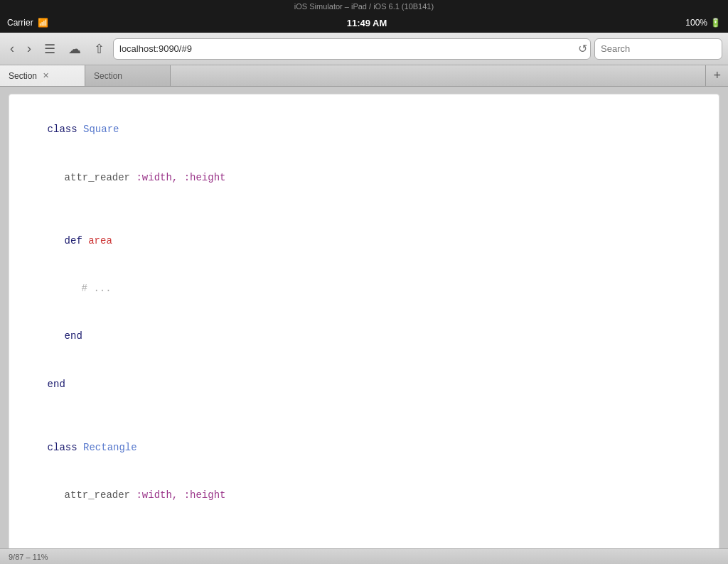 This screenshot has width=728, height=564. What do you see at coordinates (20, 23) in the screenshot?
I see `carrier-label: Carrier` at bounding box center [20, 23].